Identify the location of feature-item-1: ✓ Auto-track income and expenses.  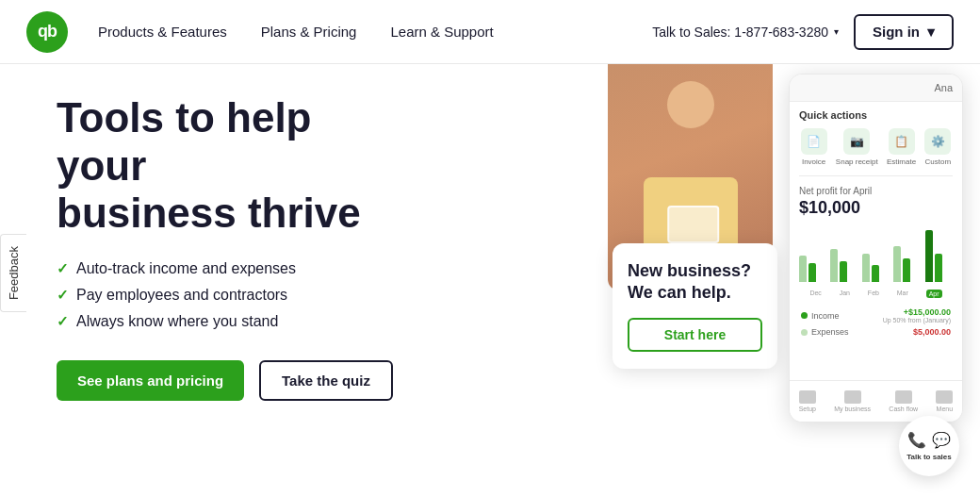
(226, 269).